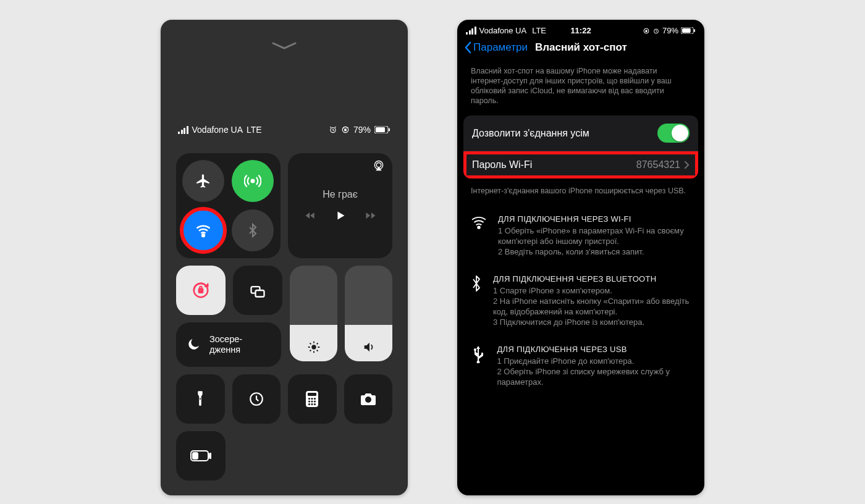 The image size is (865, 504). Describe the element at coordinates (502, 165) in the screenshot. I see `wifi-password-label: Пароль Wi-Fi` at that location.